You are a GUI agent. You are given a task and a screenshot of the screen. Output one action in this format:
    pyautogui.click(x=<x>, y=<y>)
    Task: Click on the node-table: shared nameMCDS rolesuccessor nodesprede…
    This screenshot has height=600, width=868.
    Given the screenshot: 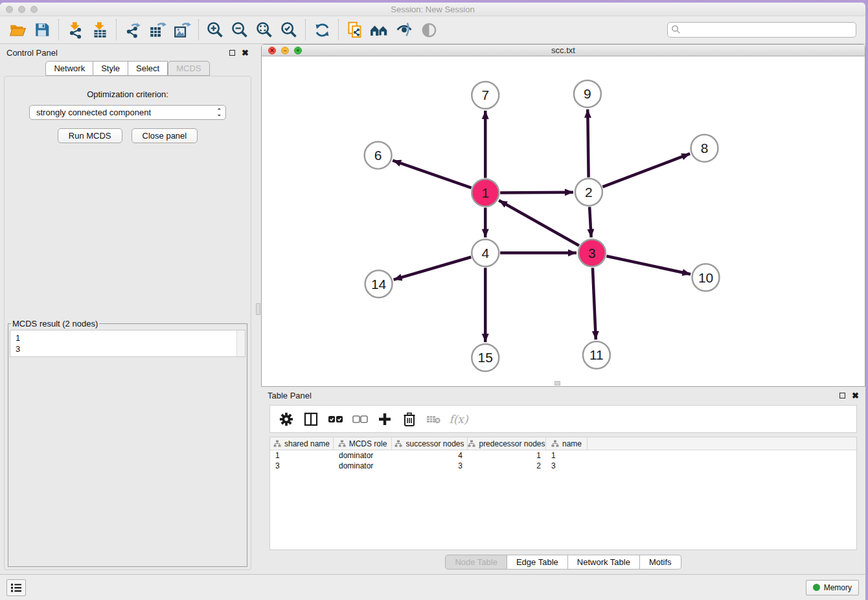 What is the action you would take?
    pyautogui.click(x=564, y=494)
    